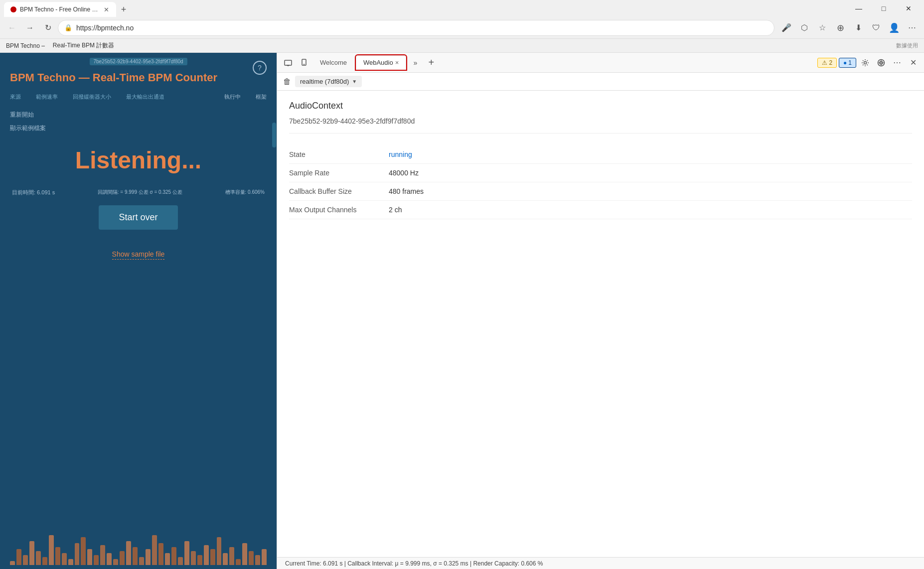  What do you see at coordinates (404, 173) in the screenshot?
I see `property-value: 48000 Hz` at bounding box center [404, 173].